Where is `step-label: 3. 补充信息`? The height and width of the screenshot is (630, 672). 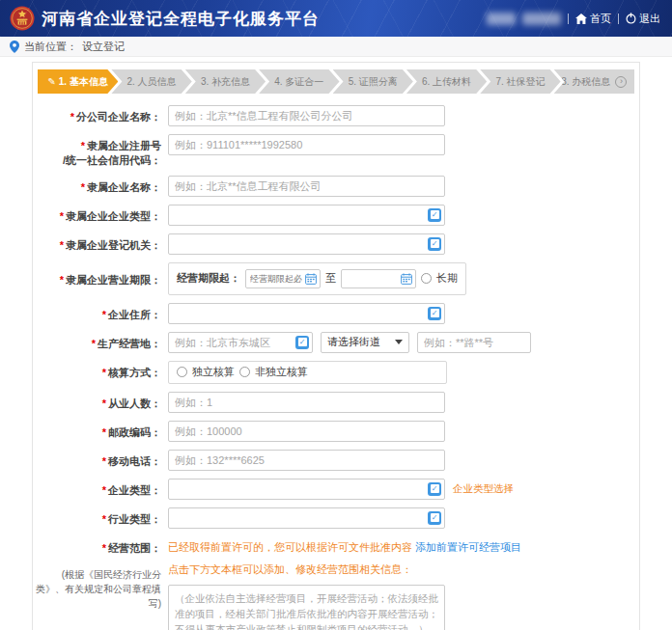
step-label: 3. 补充信息 is located at coordinates (226, 82).